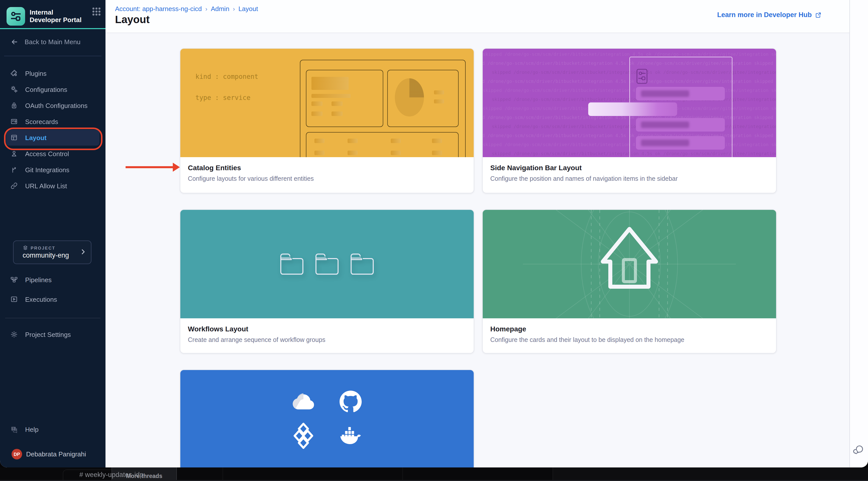  I want to click on yaml-kind-text: kind : component, so click(227, 76).